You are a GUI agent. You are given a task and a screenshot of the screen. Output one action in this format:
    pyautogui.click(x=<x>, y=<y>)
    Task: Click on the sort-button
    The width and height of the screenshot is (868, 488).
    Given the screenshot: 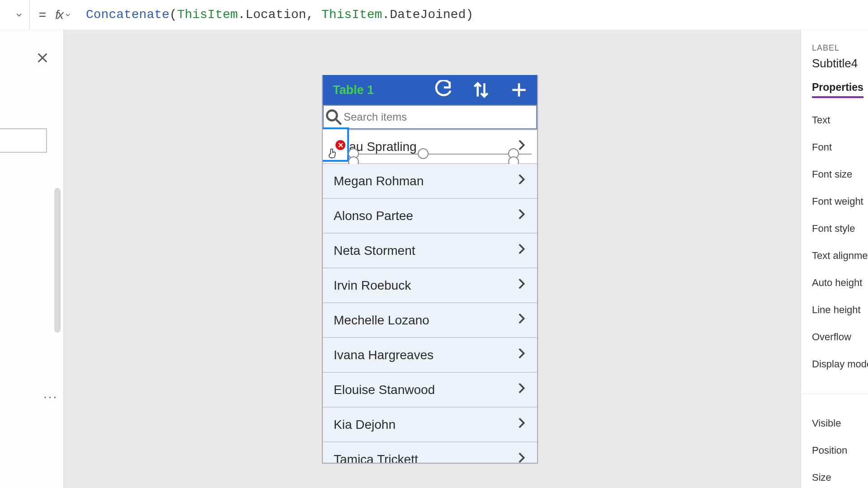 What is the action you would take?
    pyautogui.click(x=481, y=90)
    